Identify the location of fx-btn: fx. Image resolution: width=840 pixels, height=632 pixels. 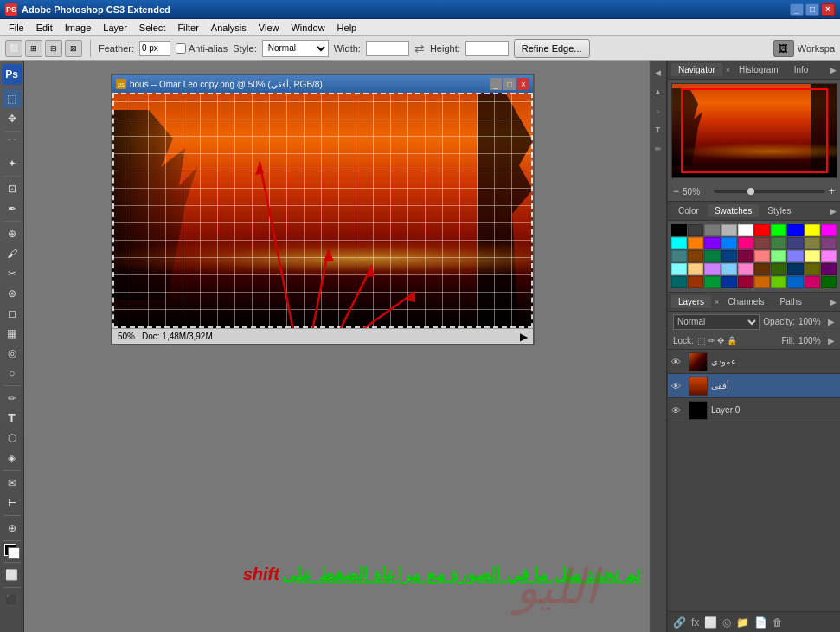
(696, 622).